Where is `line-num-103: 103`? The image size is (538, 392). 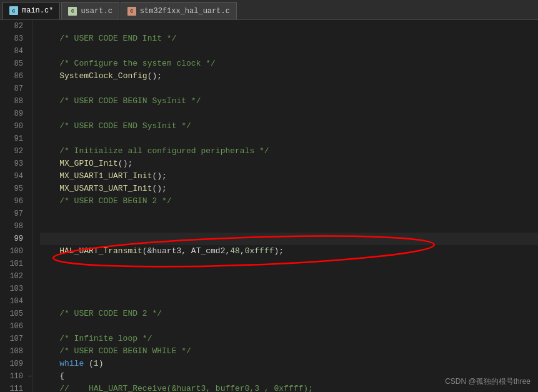
line-num-103: 103 is located at coordinates (14, 289).